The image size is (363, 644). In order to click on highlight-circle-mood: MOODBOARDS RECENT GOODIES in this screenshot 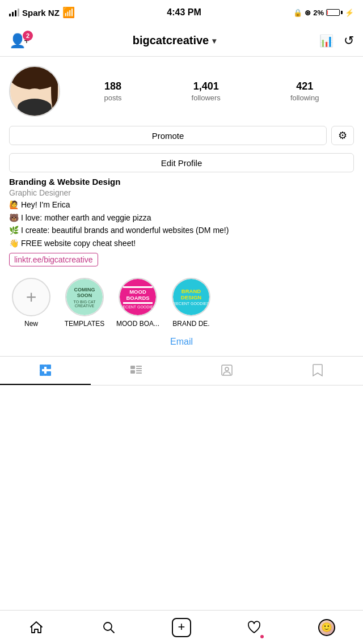, I will do `click(138, 297)`.